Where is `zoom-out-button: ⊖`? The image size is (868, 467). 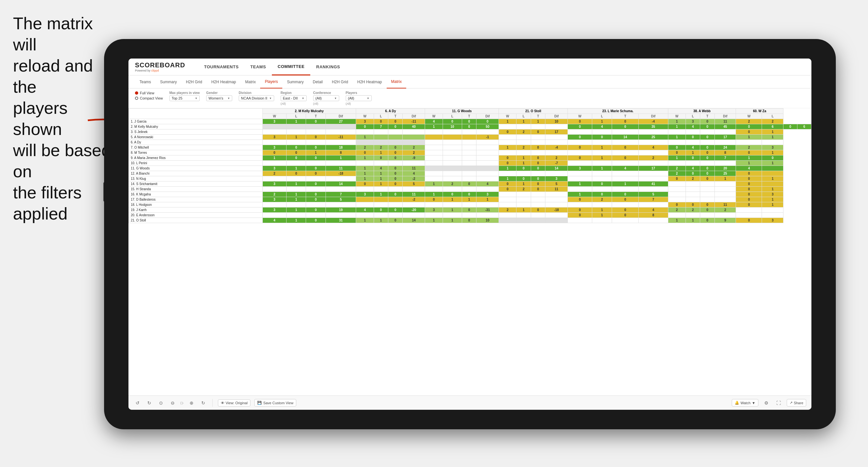 zoom-out-button: ⊖ is located at coordinates (173, 403).